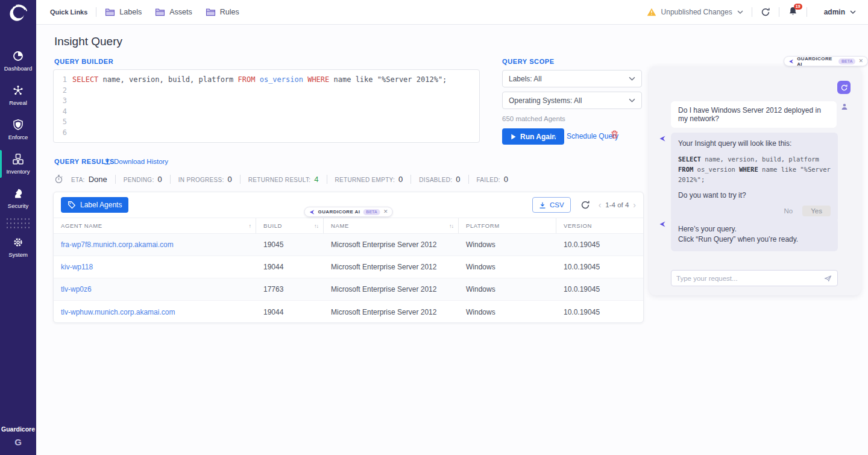 The image size is (868, 455). Describe the element at coordinates (18, 206) in the screenshot. I see `sidebar-item-label: Security` at that location.